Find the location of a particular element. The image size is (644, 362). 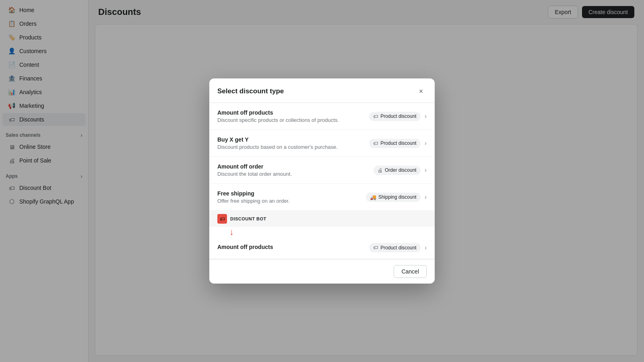

discount-option-left: Amount off order Discount the total orde… is located at coordinates (295, 170).